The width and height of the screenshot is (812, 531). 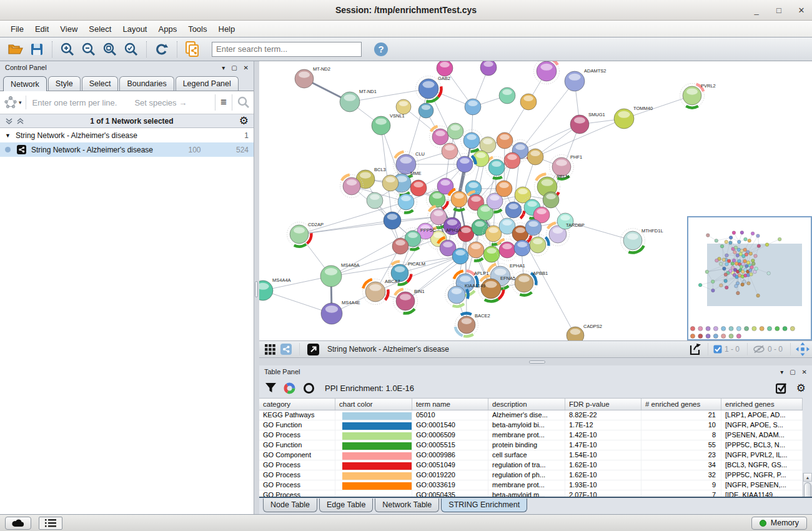 What do you see at coordinates (207, 84) in the screenshot?
I see `tab-legend-panel: Legend Panel` at bounding box center [207, 84].